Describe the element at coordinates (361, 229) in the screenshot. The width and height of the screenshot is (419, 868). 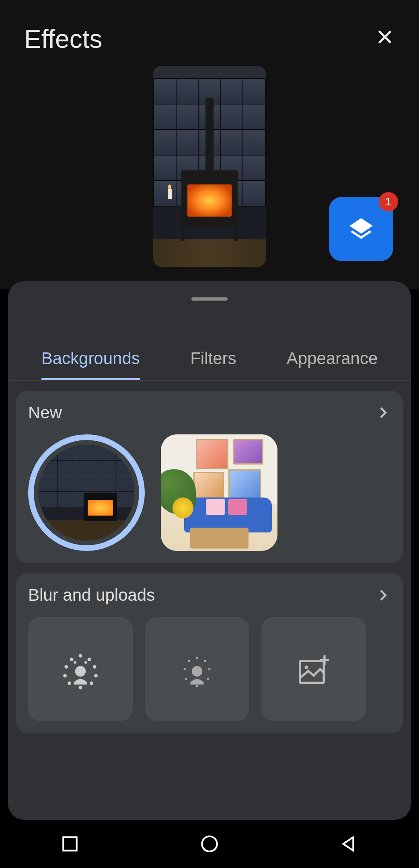
I see `layers-icon` at that location.